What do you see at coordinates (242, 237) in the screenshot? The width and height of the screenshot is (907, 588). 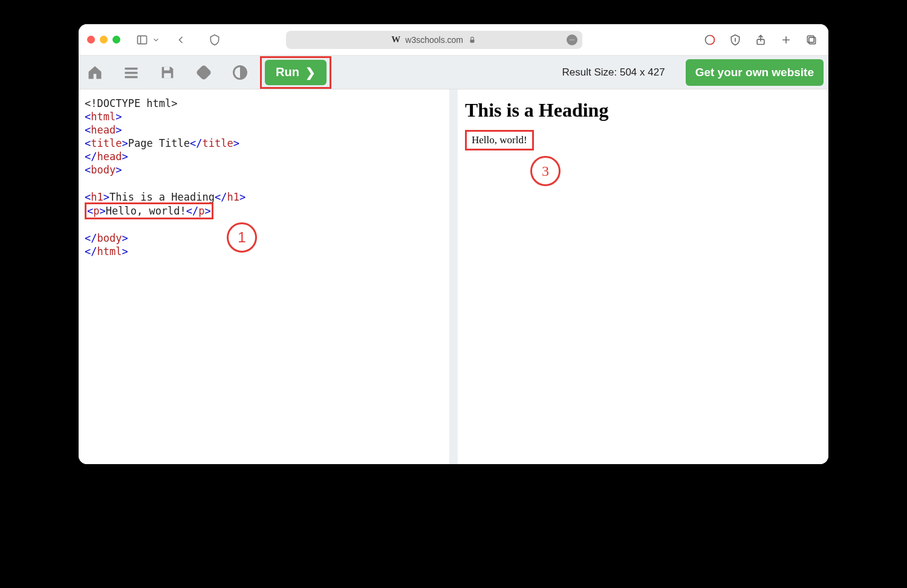 I see `annotation-circle-1: 1` at bounding box center [242, 237].